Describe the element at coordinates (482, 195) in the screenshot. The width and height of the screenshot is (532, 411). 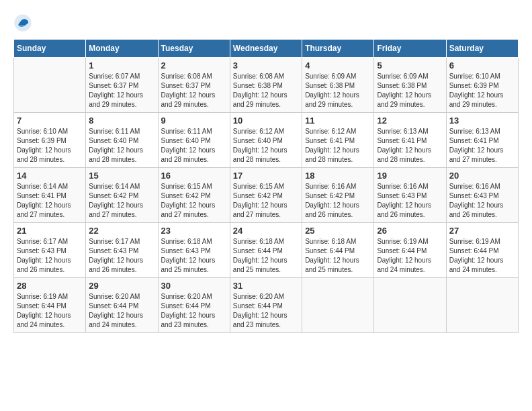
I see `calendar-cell: 20Sunrise: 6:16 AM Sunset: 6:43 PM Dayli…` at that location.